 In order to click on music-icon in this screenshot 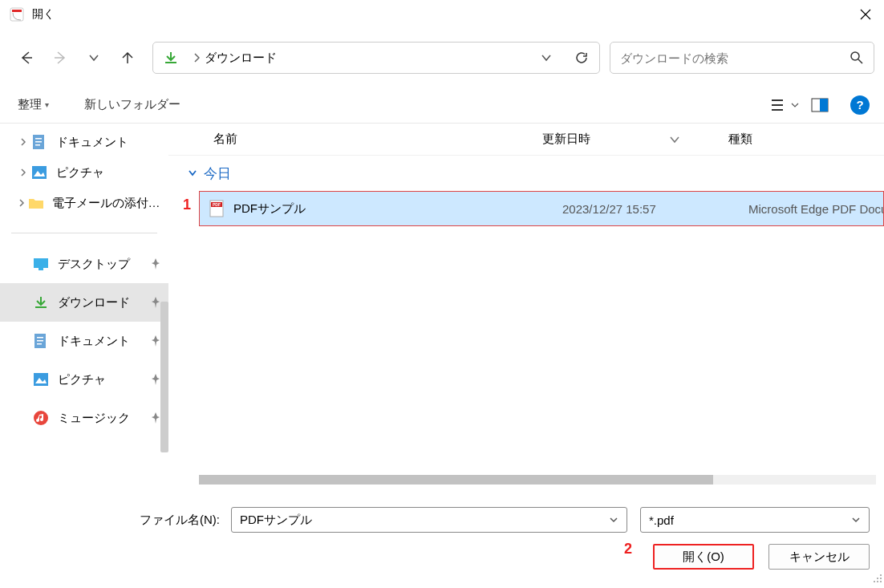, I will do `click(41, 418)`.